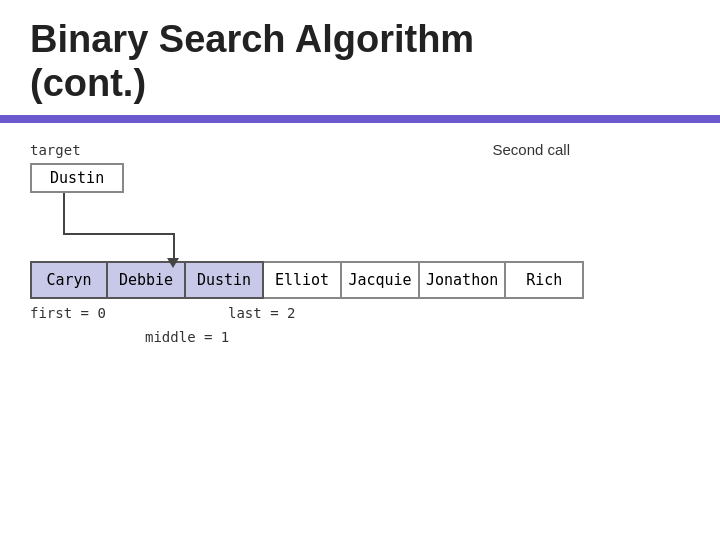  What do you see at coordinates (360, 62) in the screenshot?
I see `slide-title: Binary Search Algorithm (cont.)` at bounding box center [360, 62].